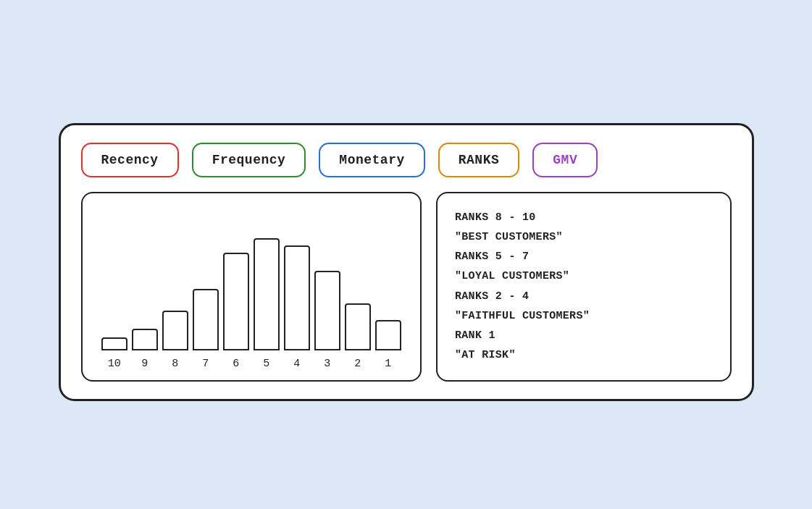 This screenshot has height=509, width=812. Describe the element at coordinates (584, 287) in the screenshot. I see `info-card: RANKS 8 - 10"BEST CUSTOMERS"RANKS 5 - 7"…` at that location.